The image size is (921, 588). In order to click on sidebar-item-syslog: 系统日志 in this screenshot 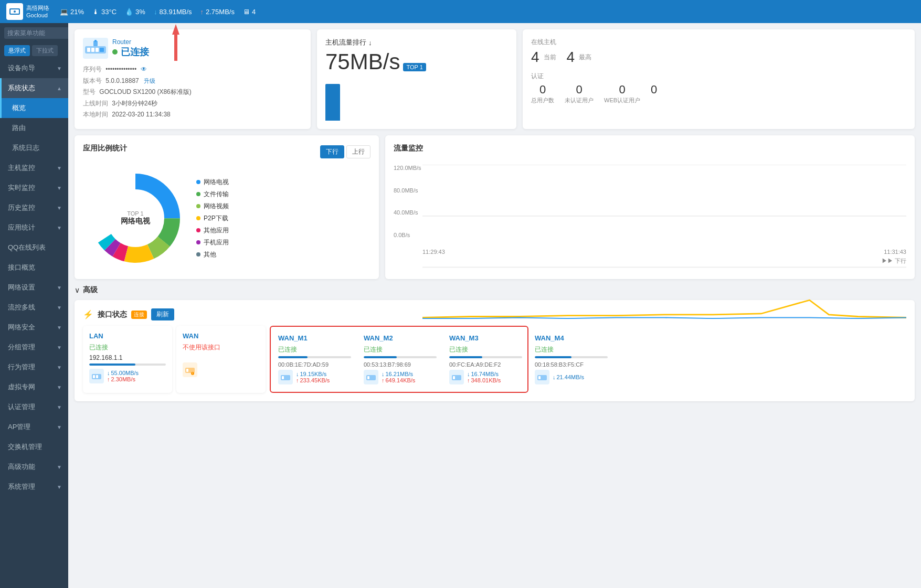, I will do `click(34, 148)`.